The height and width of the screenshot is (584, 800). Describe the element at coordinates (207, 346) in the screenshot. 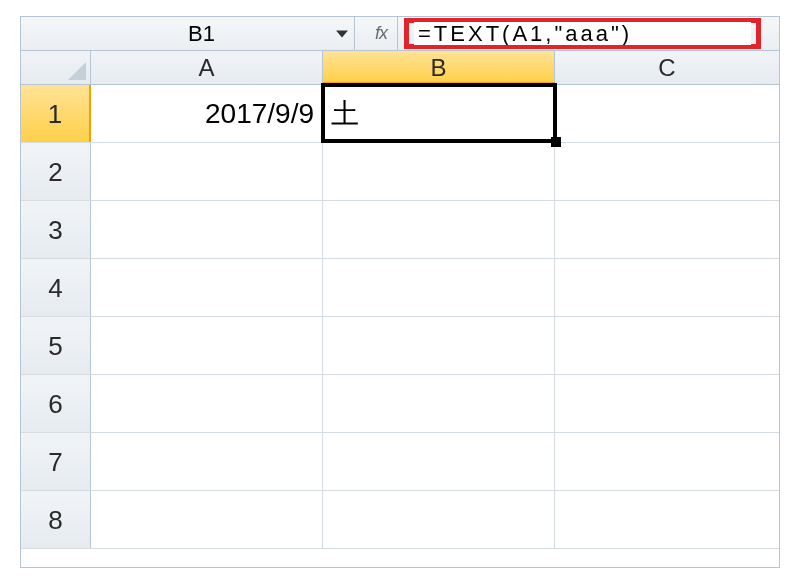

I see `cell-A5` at that location.